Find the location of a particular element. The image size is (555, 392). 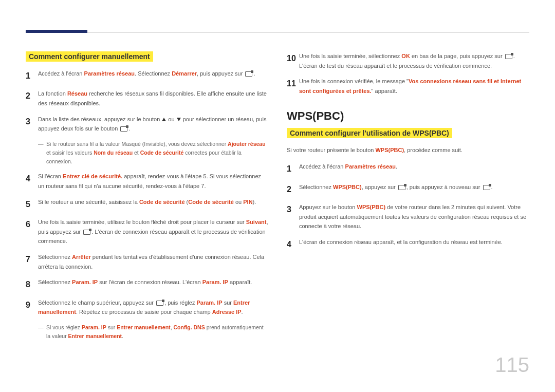

wps-step-1: 1 Accédez à l'écran Paramètres réseau. is located at coordinates (408, 169).